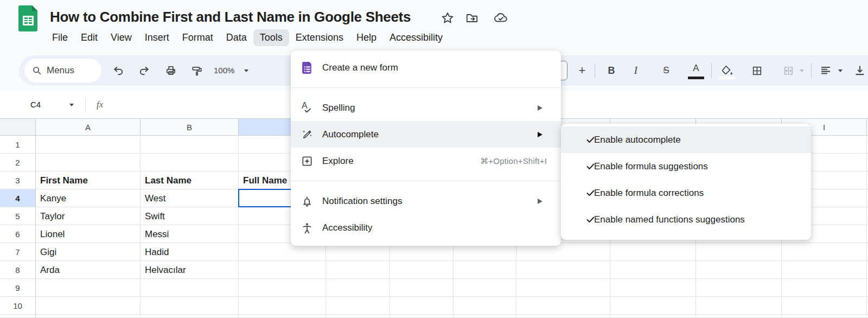 The width and height of the screenshot is (868, 318). I want to click on submenu-item-label: Enable formula suggestions, so click(651, 167).